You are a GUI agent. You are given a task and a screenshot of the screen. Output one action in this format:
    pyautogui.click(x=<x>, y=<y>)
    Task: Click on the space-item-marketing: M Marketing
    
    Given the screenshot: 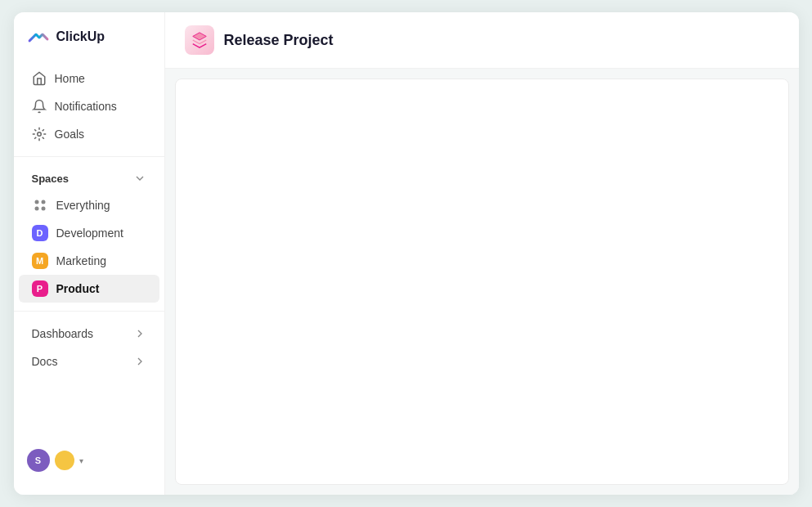 What is the action you would take?
    pyautogui.click(x=89, y=261)
    